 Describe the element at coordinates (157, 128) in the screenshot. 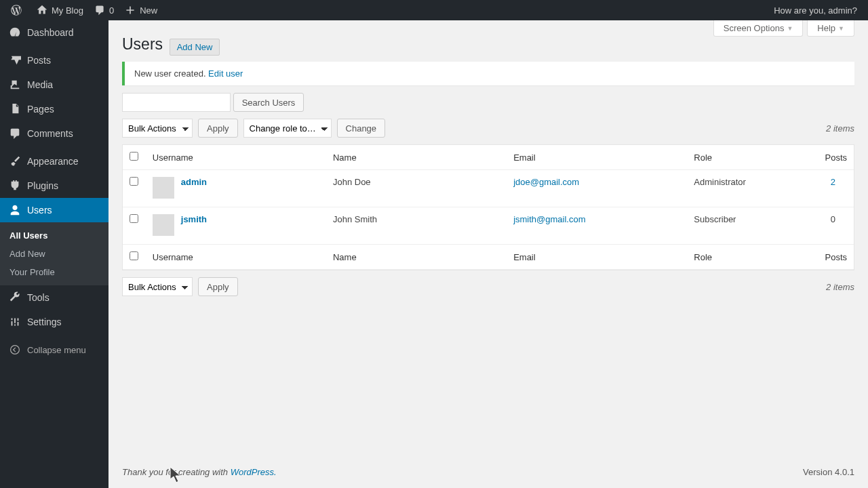

I see `bulk-actions-select-top: Bulk Actions` at that location.